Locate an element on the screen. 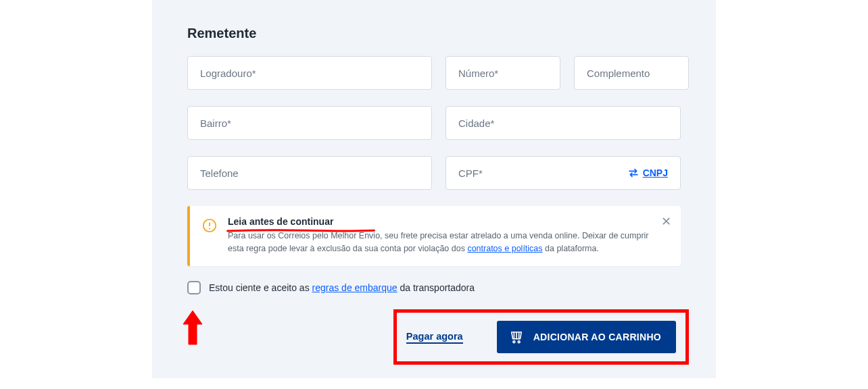  consent-before: Estou ciente e aceito as is located at coordinates (261, 288).